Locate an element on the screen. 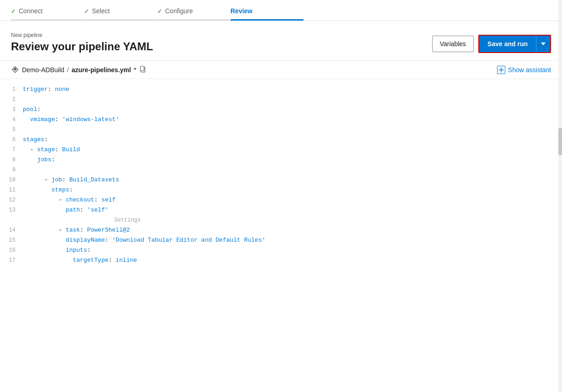  code-line-8: 8 jobs: is located at coordinates (281, 160).